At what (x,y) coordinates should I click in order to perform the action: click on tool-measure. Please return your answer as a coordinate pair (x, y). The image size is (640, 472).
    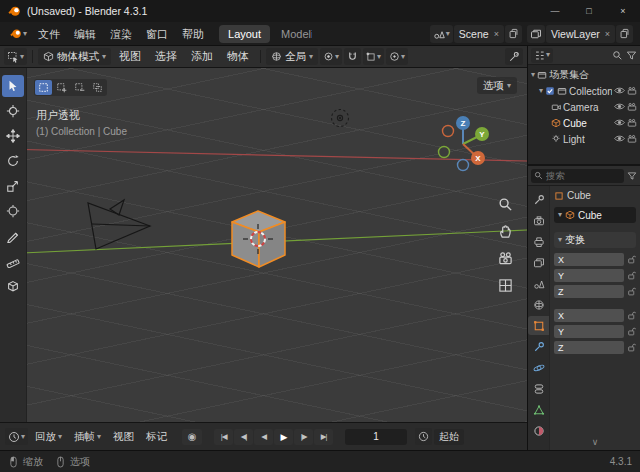
    Looking at the image, I should click on (13, 261).